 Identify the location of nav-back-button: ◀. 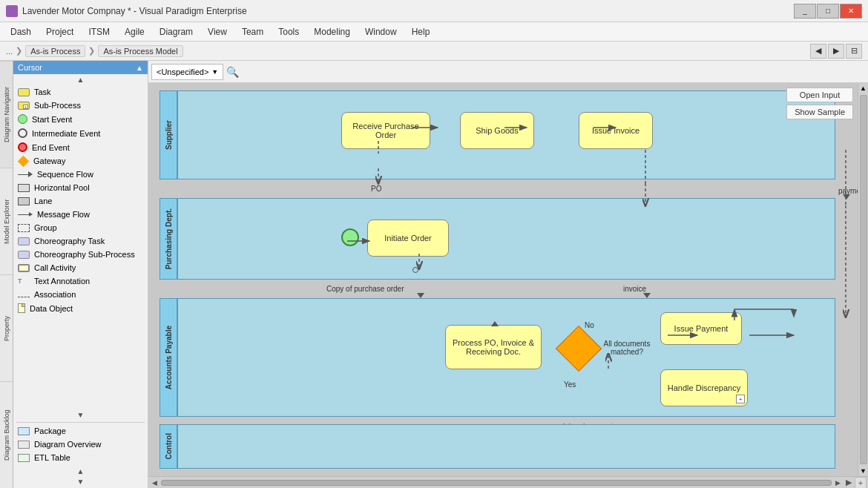
(818, 51).